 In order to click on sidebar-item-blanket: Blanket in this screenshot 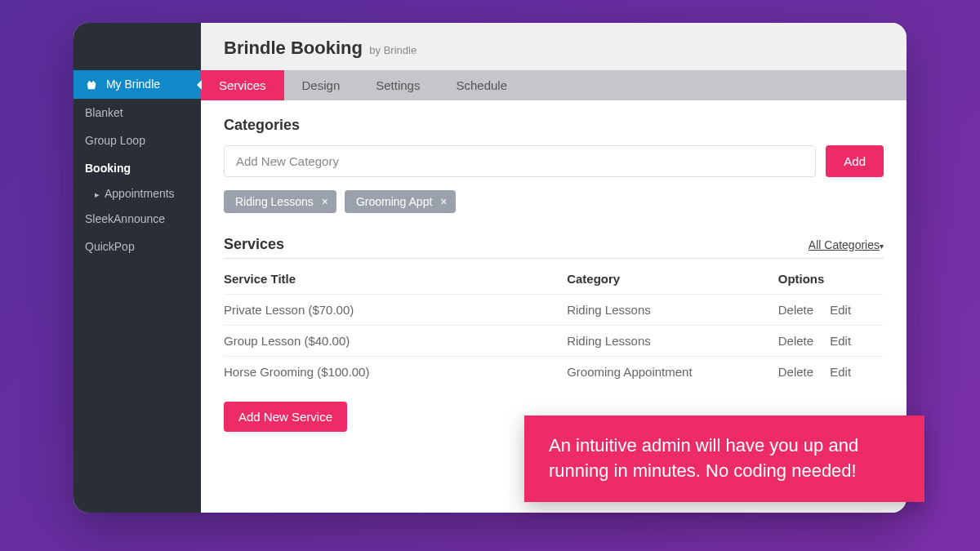, I will do `click(137, 113)`.